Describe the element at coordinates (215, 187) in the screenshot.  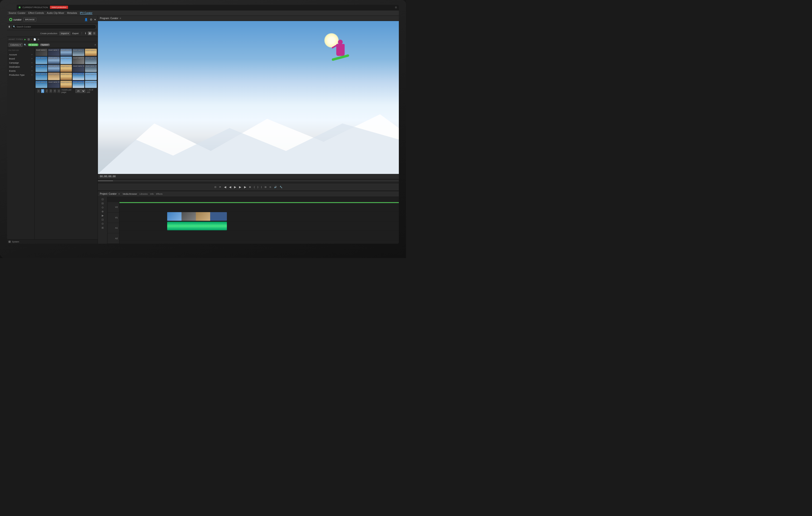
I see `trim-out-button: ⊡` at that location.